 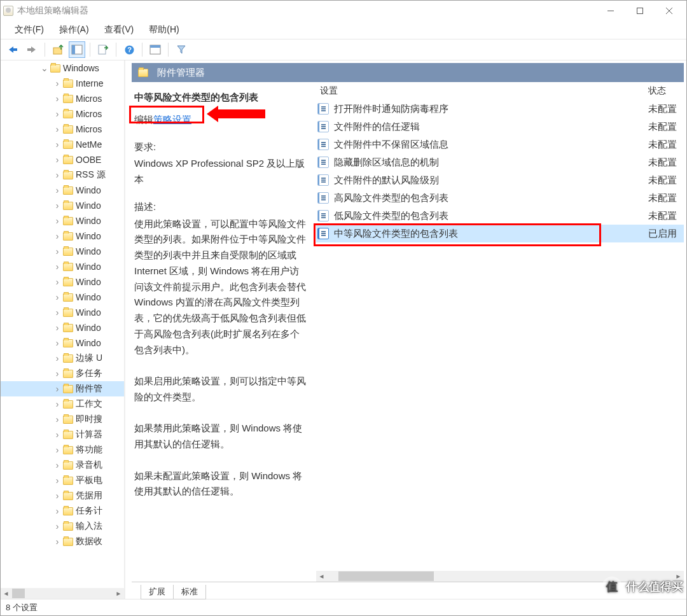 What do you see at coordinates (172, 120) in the screenshot?
I see `edit-policy-link: 策略设置` at bounding box center [172, 120].